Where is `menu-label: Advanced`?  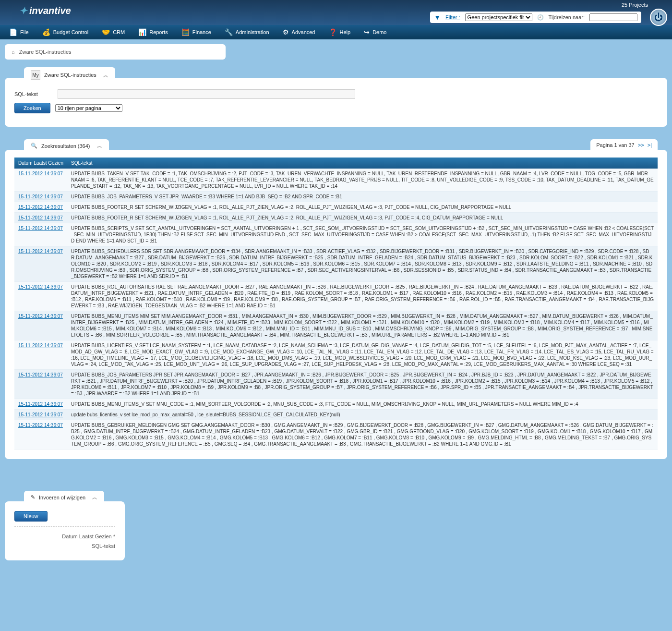
menu-label: Advanced is located at coordinates (303, 32).